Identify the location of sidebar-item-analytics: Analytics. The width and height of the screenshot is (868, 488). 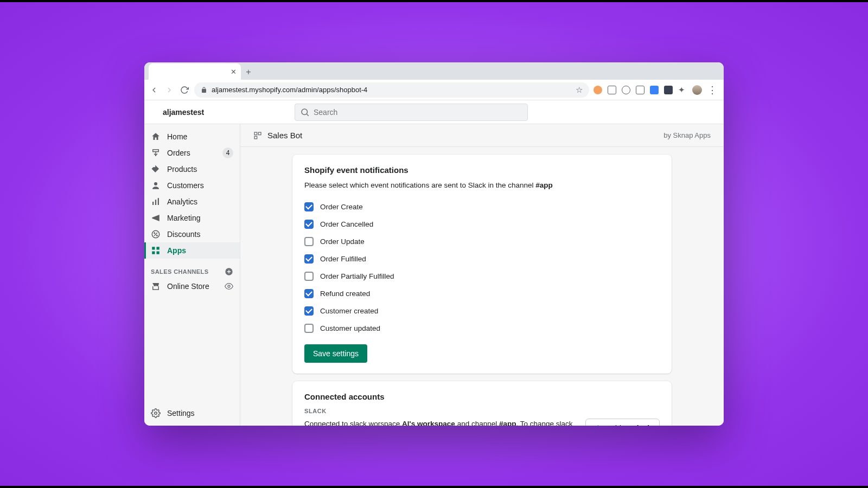
(192, 202).